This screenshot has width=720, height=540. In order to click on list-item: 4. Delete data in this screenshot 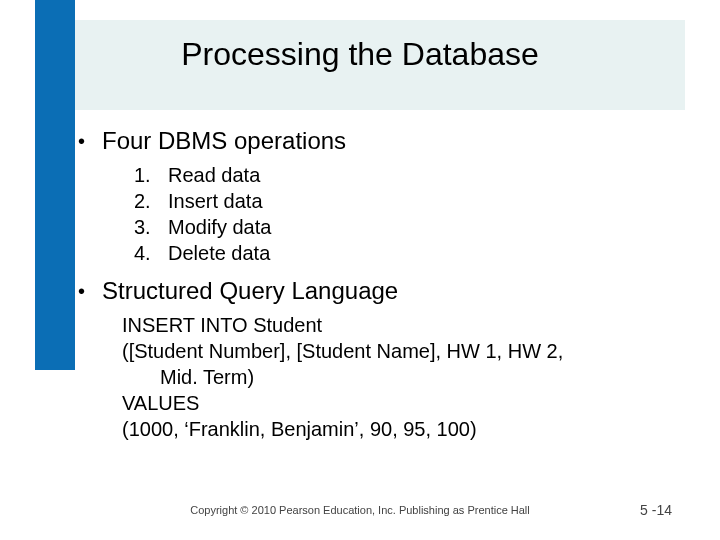, I will do `click(410, 253)`.